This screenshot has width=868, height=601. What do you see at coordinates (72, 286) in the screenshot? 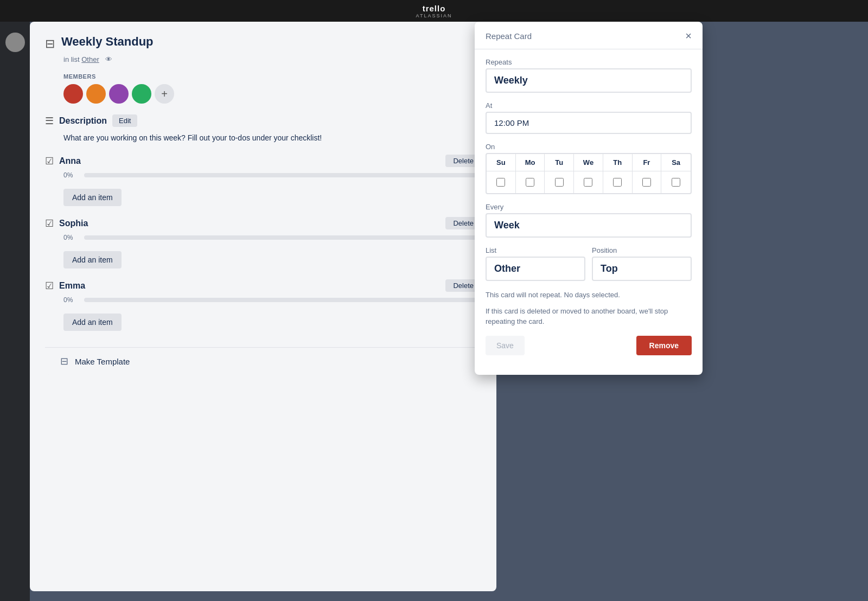
I see `checklist-name-2: Emma` at bounding box center [72, 286].